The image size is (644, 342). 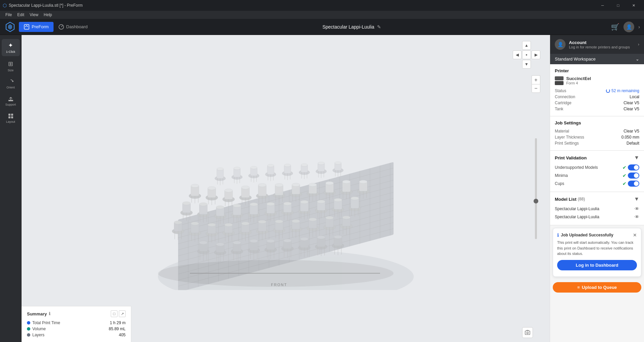 I want to click on dot-print-time, so click(x=29, y=323).